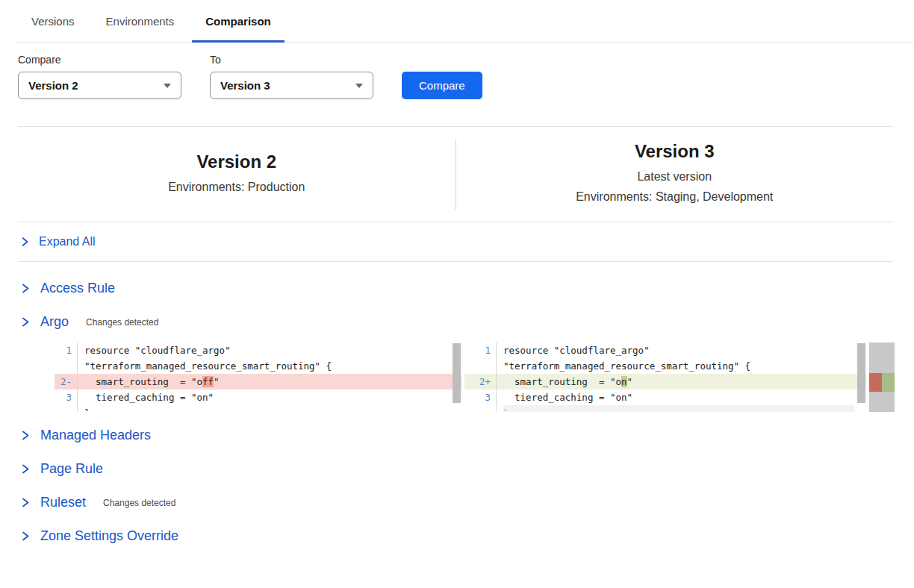 The width and height of the screenshot is (914, 588). What do you see at coordinates (96, 436) in the screenshot?
I see `section-title: Managed Headers` at bounding box center [96, 436].